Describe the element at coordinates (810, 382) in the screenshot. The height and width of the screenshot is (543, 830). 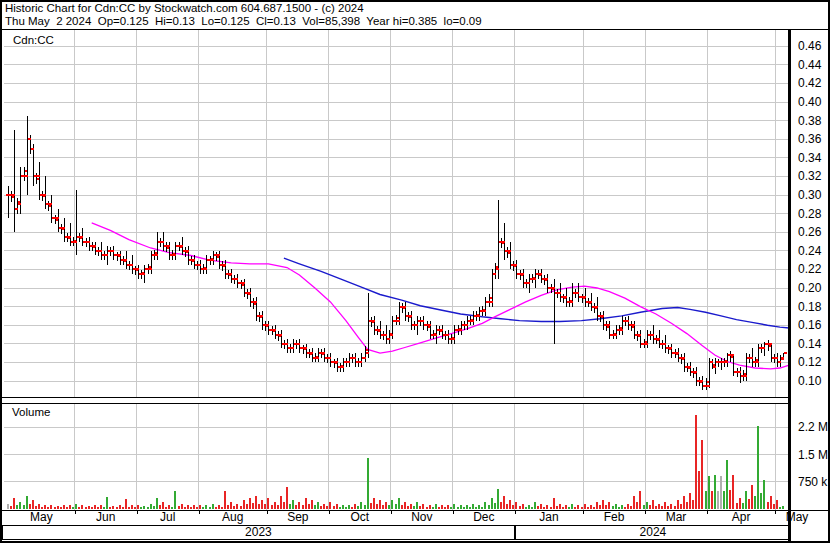
I see `price-axis-label: 0.10` at that location.